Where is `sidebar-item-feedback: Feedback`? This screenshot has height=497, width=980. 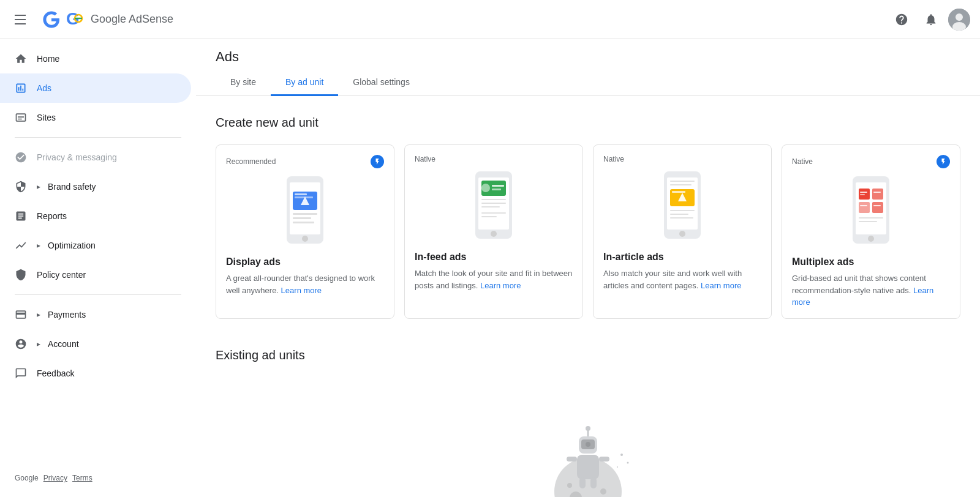
sidebar-item-feedback: Feedback is located at coordinates (96, 373).